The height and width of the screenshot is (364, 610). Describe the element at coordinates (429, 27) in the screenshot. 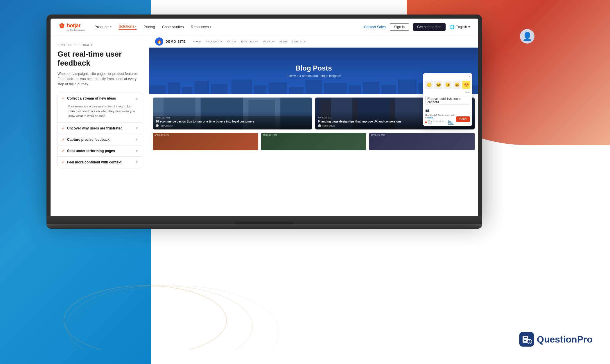

I see `get-started-button: Get started free` at that location.